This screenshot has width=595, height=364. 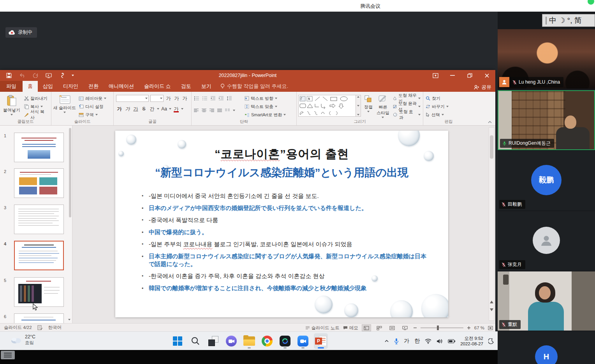 What do you see at coordinates (23, 340) in the screenshot?
I see `weather-widget: 22°C 흐림` at bounding box center [23, 340].